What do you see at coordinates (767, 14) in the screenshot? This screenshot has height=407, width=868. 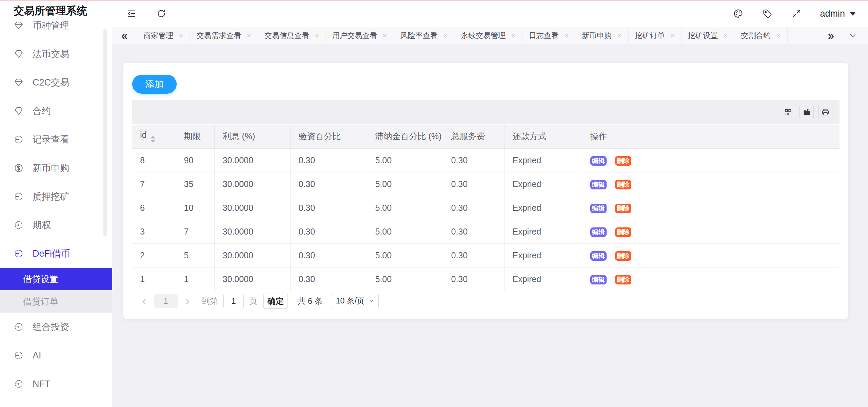 I see `tag-icon` at bounding box center [767, 14].